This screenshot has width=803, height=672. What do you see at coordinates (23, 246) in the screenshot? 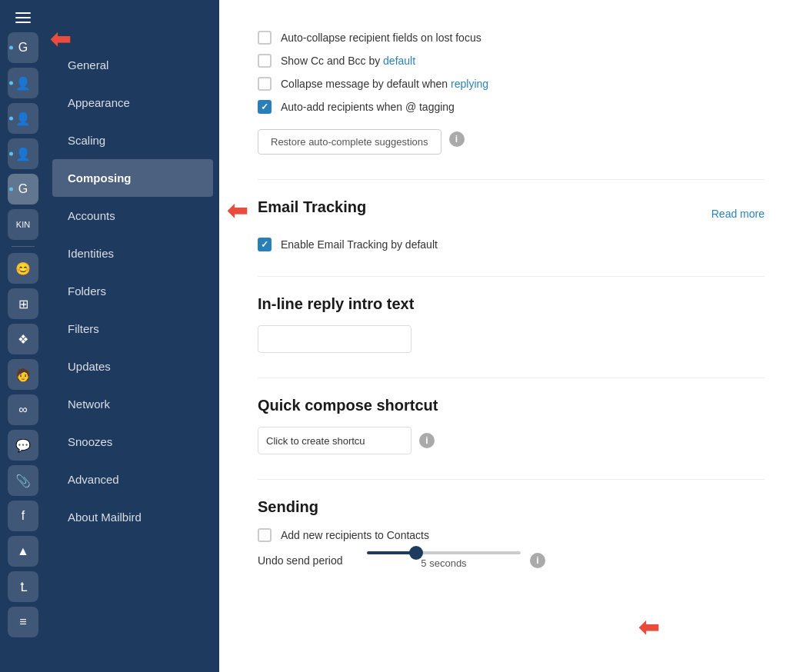
I see `icon-divider` at bounding box center [23, 246].